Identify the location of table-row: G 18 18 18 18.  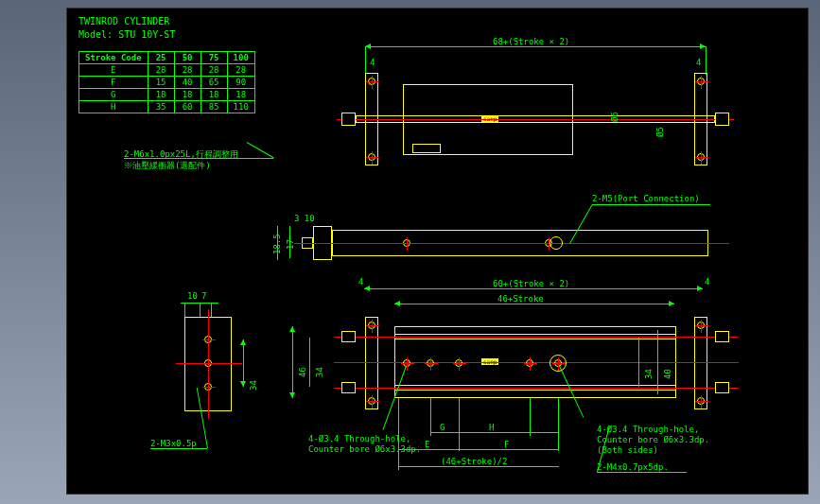
(167, 95).